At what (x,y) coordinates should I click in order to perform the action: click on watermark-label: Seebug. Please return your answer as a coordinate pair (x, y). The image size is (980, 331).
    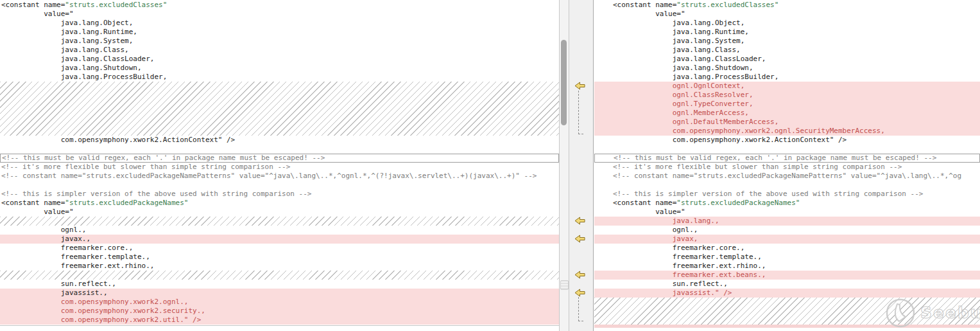
    Looking at the image, I should click on (950, 313).